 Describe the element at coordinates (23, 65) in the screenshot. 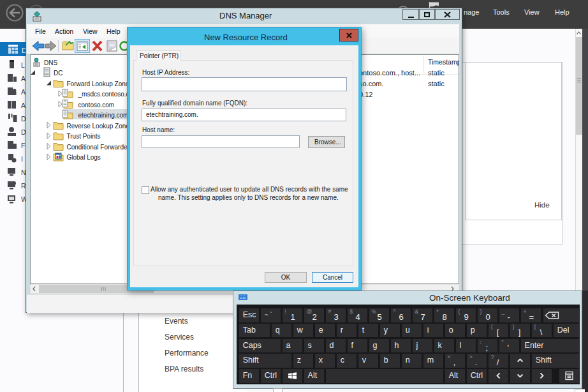

I see `svg-text: L` at that location.